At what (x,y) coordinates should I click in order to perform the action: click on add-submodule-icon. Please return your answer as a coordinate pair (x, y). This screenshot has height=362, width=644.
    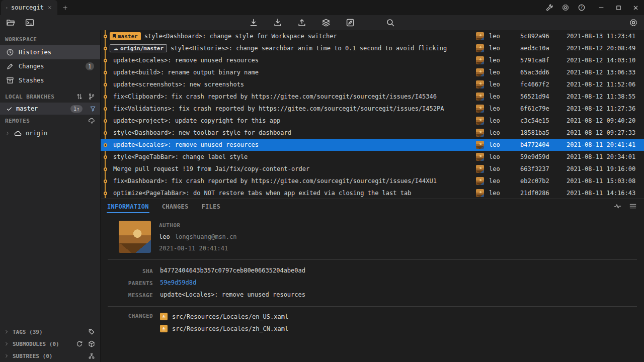
    Looking at the image, I should click on (92, 344).